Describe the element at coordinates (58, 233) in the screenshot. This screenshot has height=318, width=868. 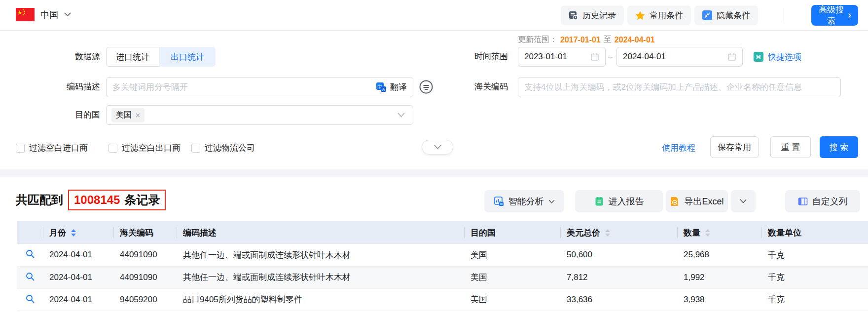
I see `header-month-label: 月份` at that location.